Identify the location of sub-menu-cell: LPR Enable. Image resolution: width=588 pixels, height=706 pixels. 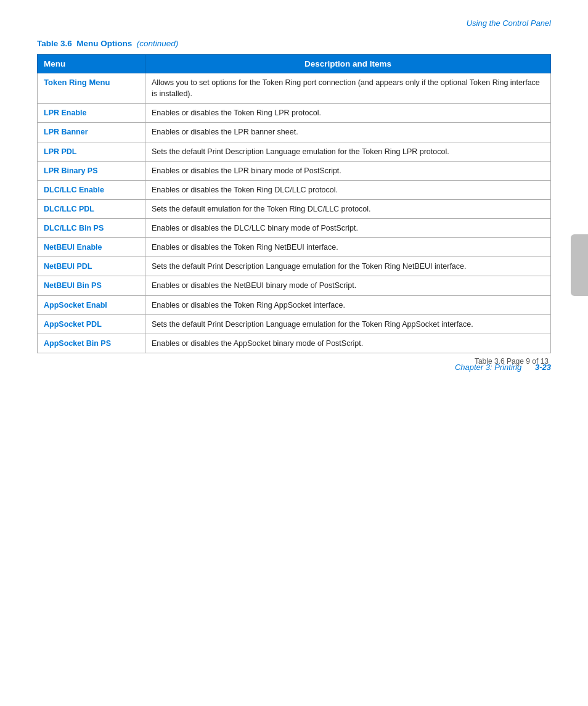
(91, 113).